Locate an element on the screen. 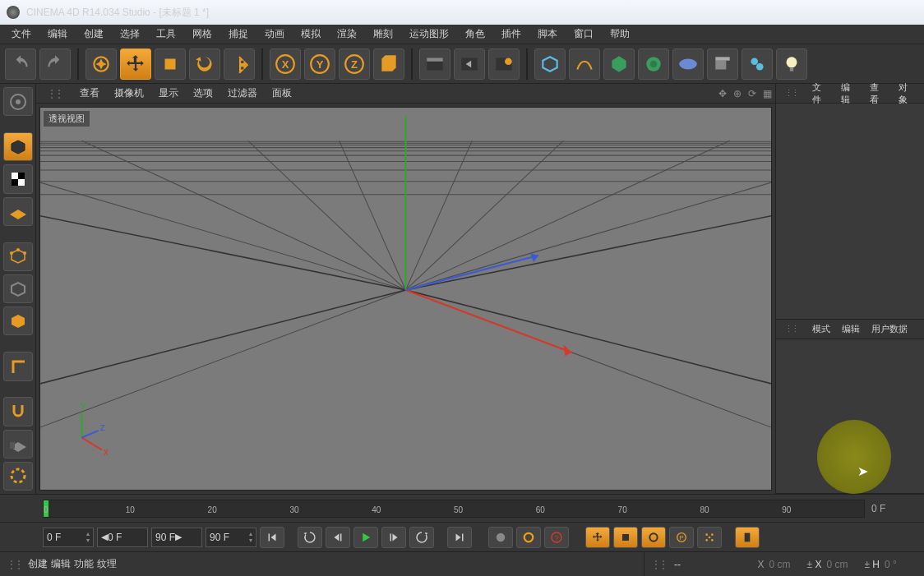 This screenshot has width=924, height=576. frame-end-field: 90 F▴▾ is located at coordinates (231, 537).